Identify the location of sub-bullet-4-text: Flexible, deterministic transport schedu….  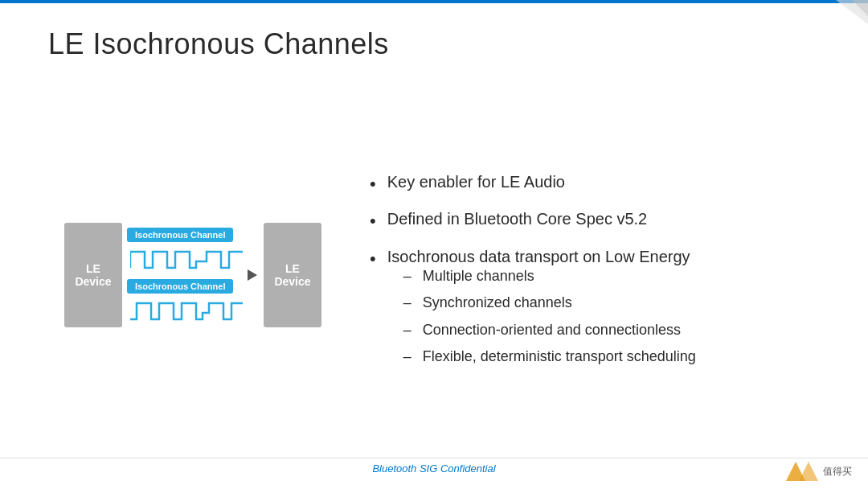
(559, 357).